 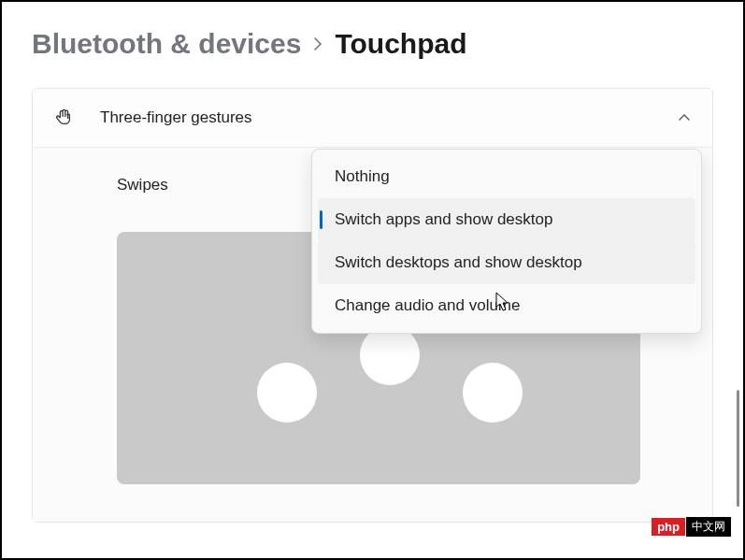 I want to click on section-title: Three-finger gestures, so click(x=389, y=118).